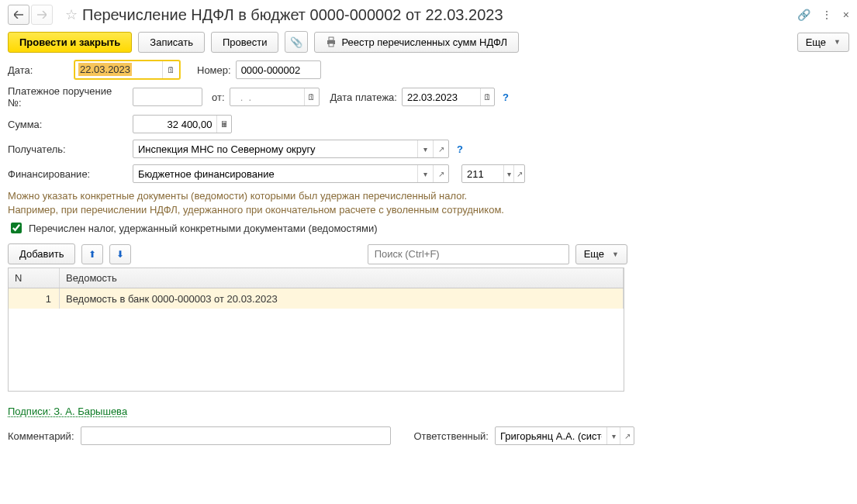 The height and width of the screenshot is (504, 857). Describe the element at coordinates (68, 174) in the screenshot. I see `financing-label: Финансирование:` at that location.